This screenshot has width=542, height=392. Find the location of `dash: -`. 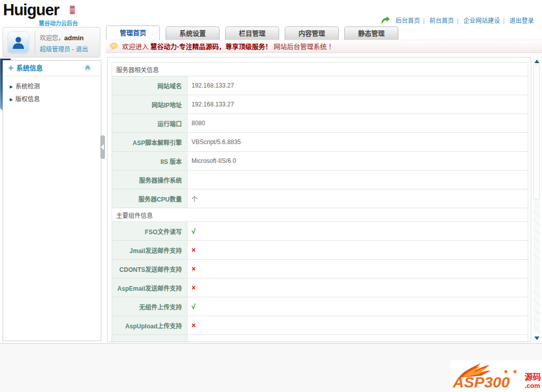

dash: - is located at coordinates (73, 49).